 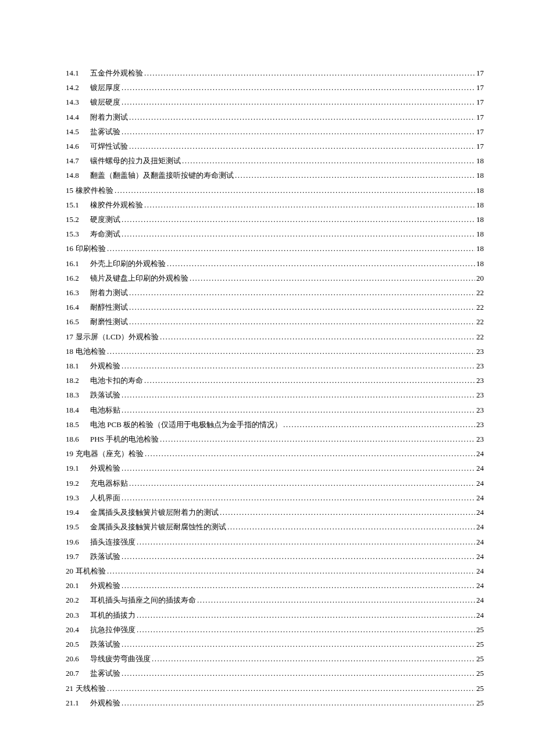 What do you see at coordinates (274, 73) in the screenshot?
I see `toc-entry: 14.1五金件外观检验.............................…` at bounding box center [274, 73].